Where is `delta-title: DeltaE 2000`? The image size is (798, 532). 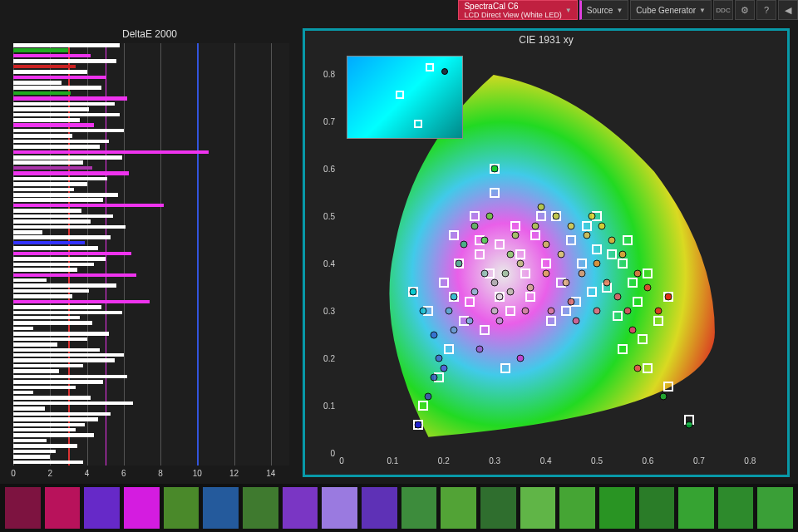 delta-title: DeltaE 2000 is located at coordinates (150, 32).